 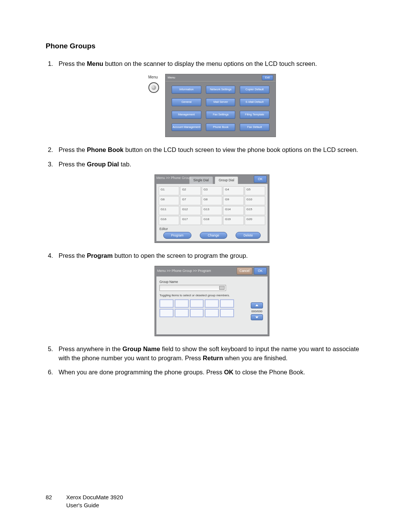 I want to click on menu-item-fax-default: Fax Default, so click(x=254, y=127).